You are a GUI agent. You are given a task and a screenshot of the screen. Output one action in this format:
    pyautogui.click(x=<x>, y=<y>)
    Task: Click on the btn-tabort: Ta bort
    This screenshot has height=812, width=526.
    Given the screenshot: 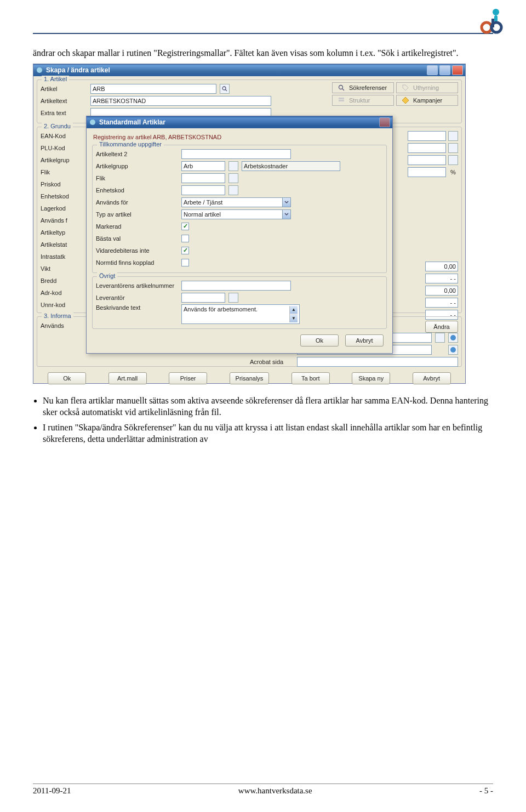 What is the action you would take?
    pyautogui.click(x=311, y=378)
    